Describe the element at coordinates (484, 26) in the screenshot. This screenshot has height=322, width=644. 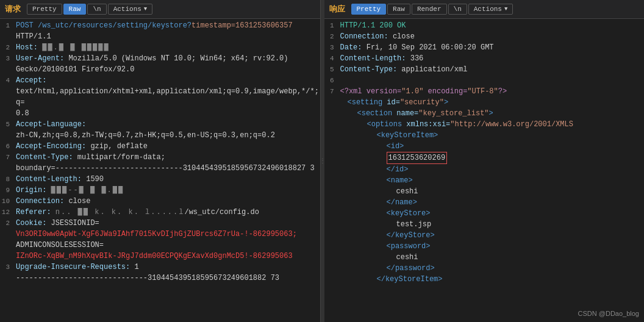
I see `table-row: 1 HTTP/1.1 200 OK` at that location.